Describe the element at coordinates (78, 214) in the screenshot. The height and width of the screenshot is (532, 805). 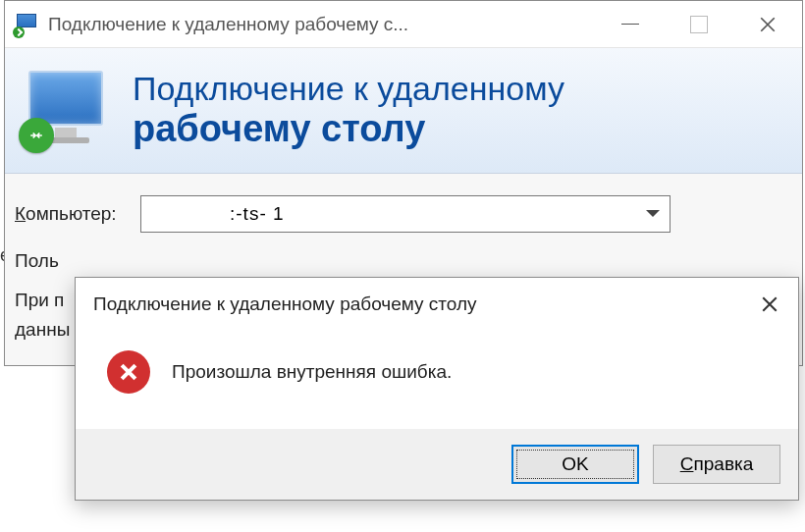
I see `computer-label: Компьютер:` at that location.